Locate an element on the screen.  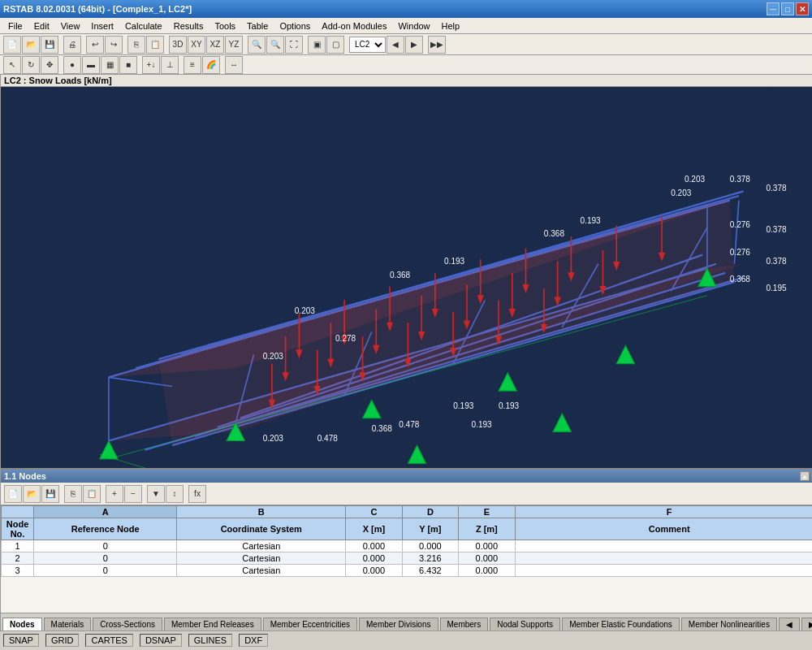
cell-x: 0.000 is located at coordinates (374, 570).